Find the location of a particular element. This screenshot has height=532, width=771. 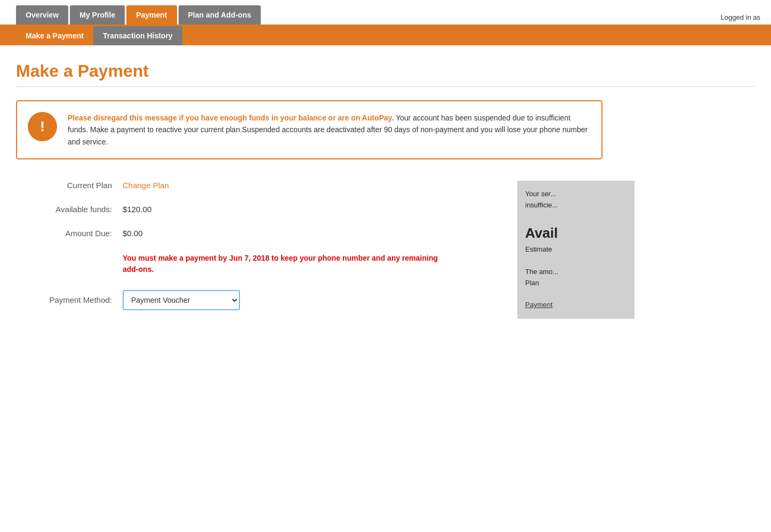

nav-overview: Overview is located at coordinates (42, 15).